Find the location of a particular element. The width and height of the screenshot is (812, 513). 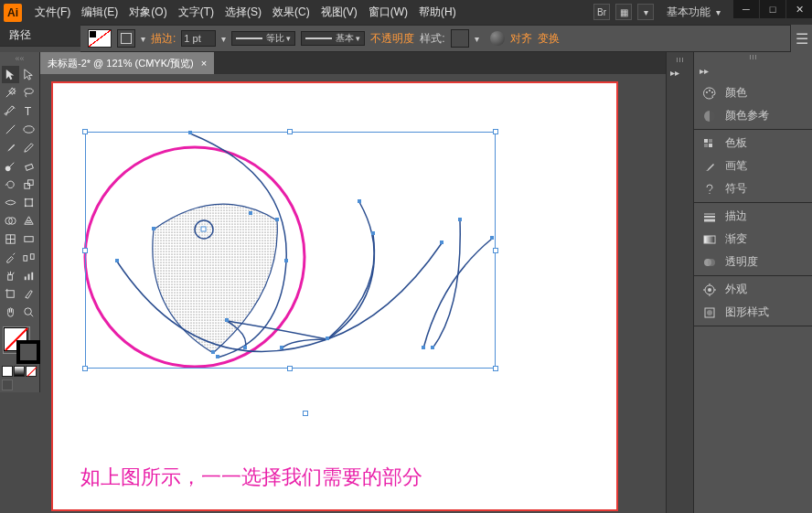

collapse-arrow-icon: ▸▸ is located at coordinates (753, 73).